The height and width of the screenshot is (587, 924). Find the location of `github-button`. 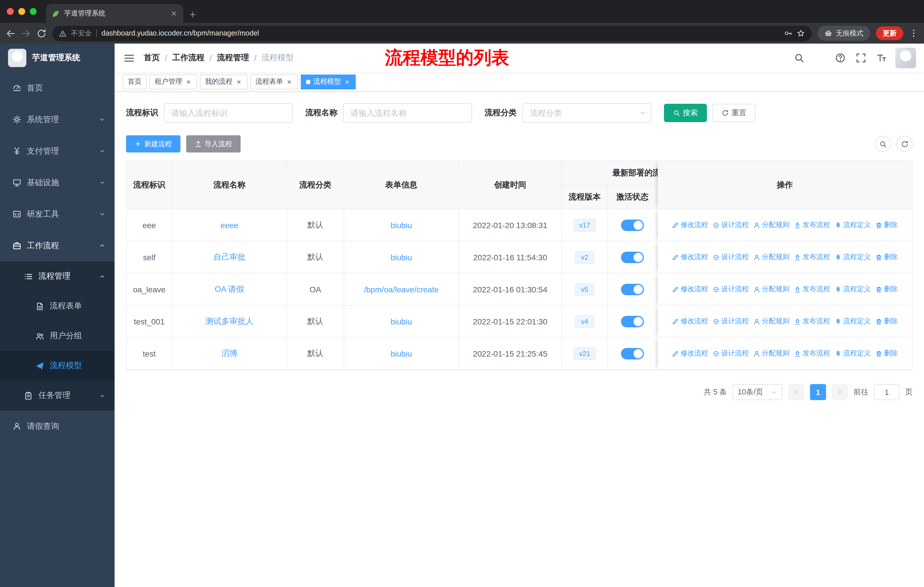

github-button is located at coordinates (820, 58).